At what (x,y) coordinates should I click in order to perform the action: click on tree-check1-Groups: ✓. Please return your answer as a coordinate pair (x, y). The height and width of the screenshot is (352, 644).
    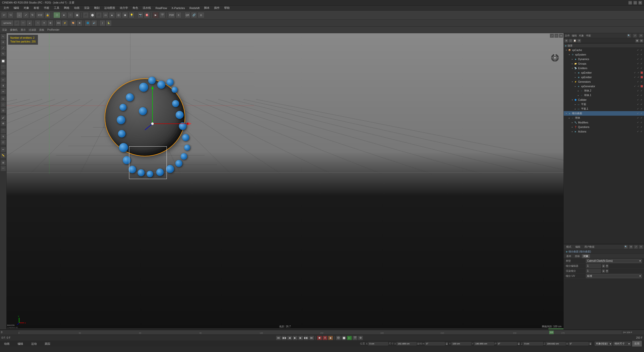
    Looking at the image, I should click on (638, 64).